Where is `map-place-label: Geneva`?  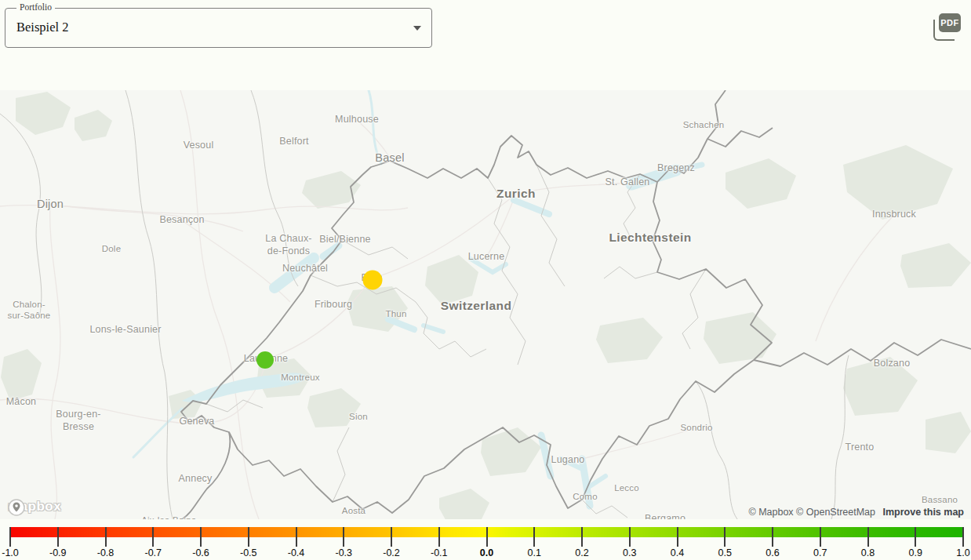
map-place-label: Geneva is located at coordinates (198, 422).